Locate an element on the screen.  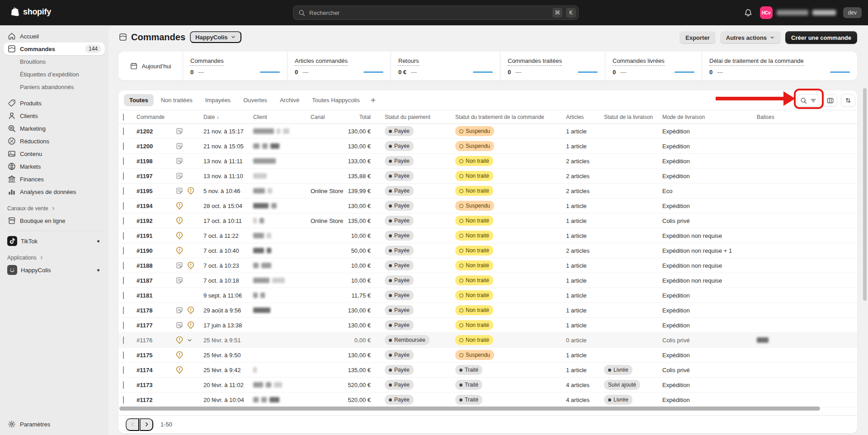
create-order-button: Créer une commande is located at coordinates (821, 38).